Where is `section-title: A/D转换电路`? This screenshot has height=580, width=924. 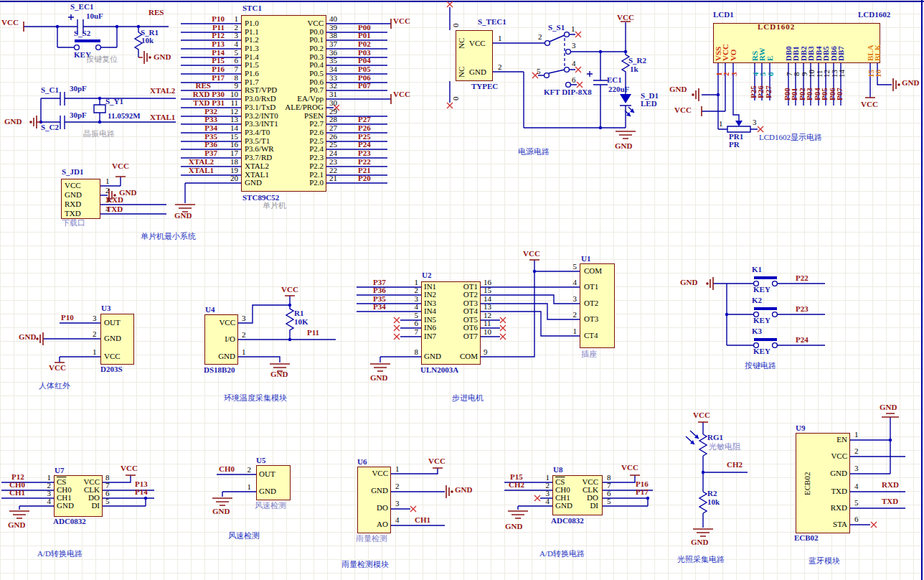
section-title: A/D转换电路 is located at coordinates (60, 554).